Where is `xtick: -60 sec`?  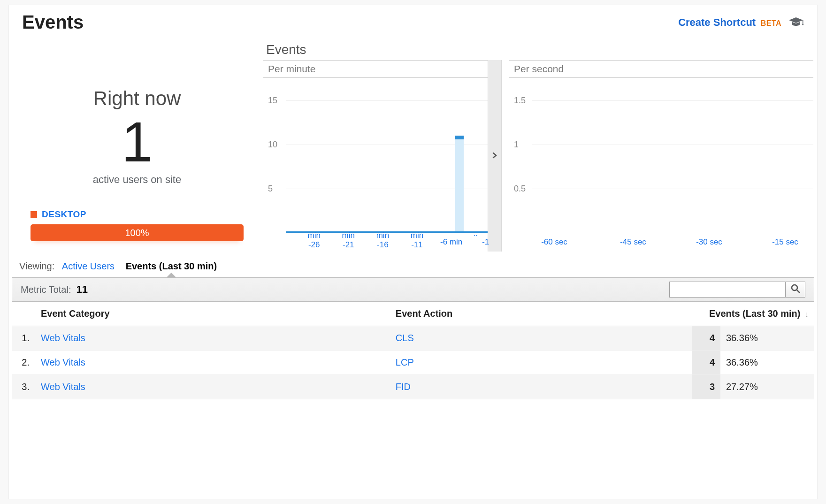 xtick: -60 sec is located at coordinates (554, 242).